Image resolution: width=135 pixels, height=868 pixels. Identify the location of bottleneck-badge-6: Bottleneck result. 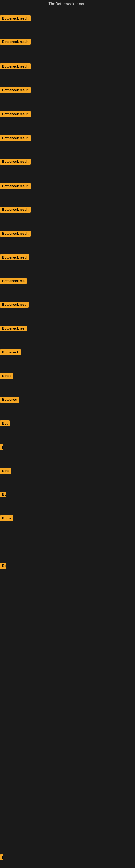
(15, 139).